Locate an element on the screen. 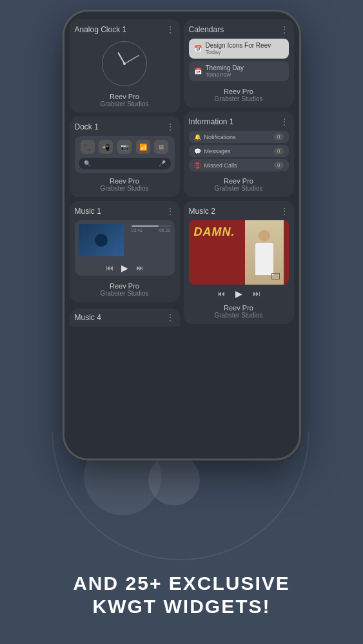 This screenshot has width=363, height=644. dock-search-bar: 🔍 🎤 is located at coordinates (125, 164).